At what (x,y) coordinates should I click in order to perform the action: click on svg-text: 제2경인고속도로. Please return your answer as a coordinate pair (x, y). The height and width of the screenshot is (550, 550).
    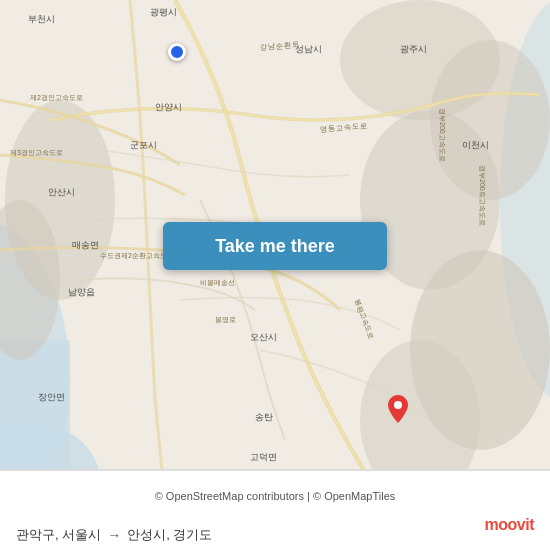
    Looking at the image, I should click on (56, 98).